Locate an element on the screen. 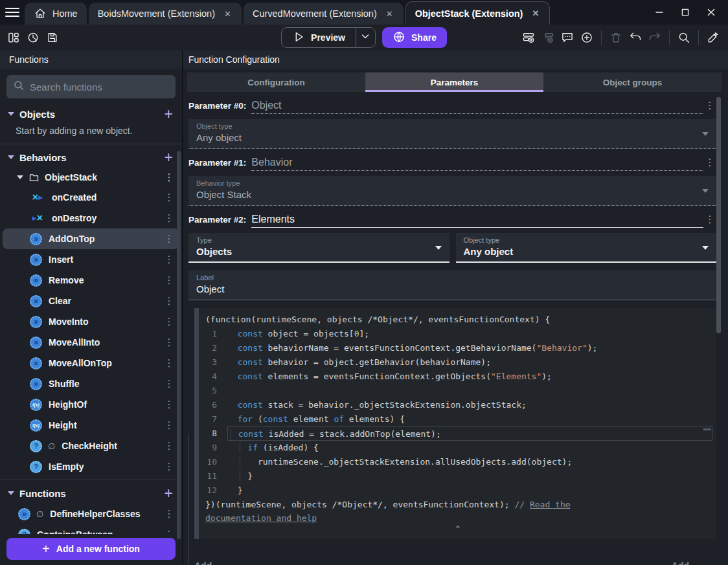 This screenshot has width=728, height=565. function-item-insert: »Insert⋮ is located at coordinates (91, 260).